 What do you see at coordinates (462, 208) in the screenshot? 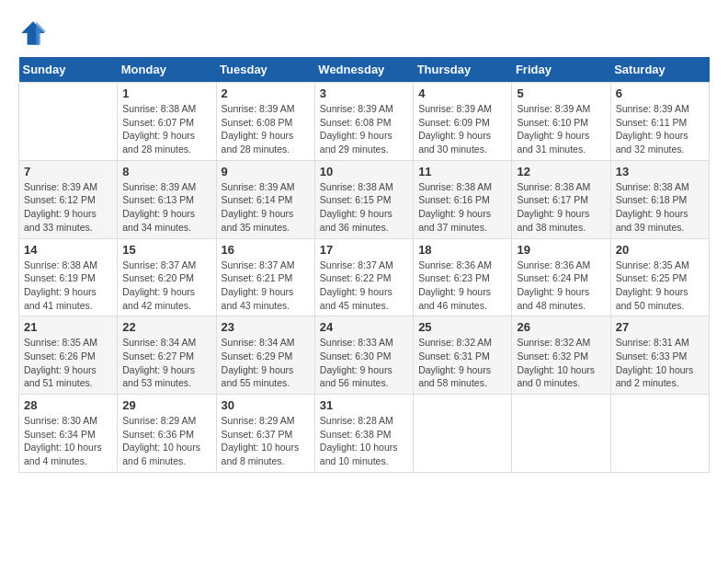
I see `day-info: Sunrise: 8:38 AMSunset: 6:16 PMDaylight:…` at bounding box center [462, 208].